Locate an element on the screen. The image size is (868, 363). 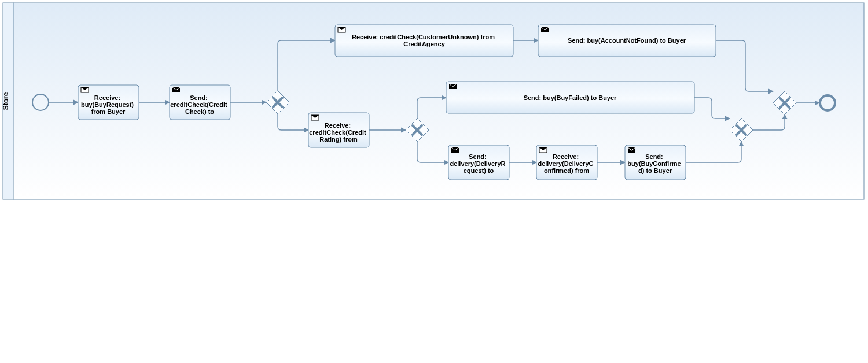
task-send-account-not-found: Send: buy(AccountNotFound) to Buyer is located at coordinates (627, 40).